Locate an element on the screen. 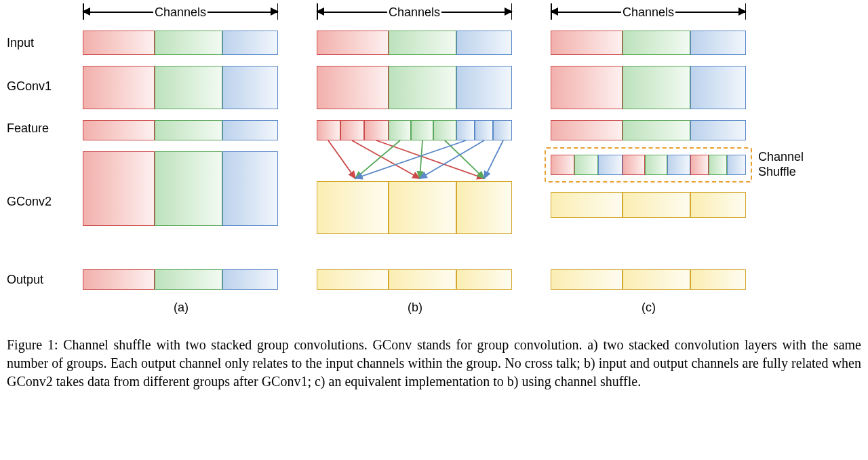  sublabel-c: (c) is located at coordinates (648, 308).